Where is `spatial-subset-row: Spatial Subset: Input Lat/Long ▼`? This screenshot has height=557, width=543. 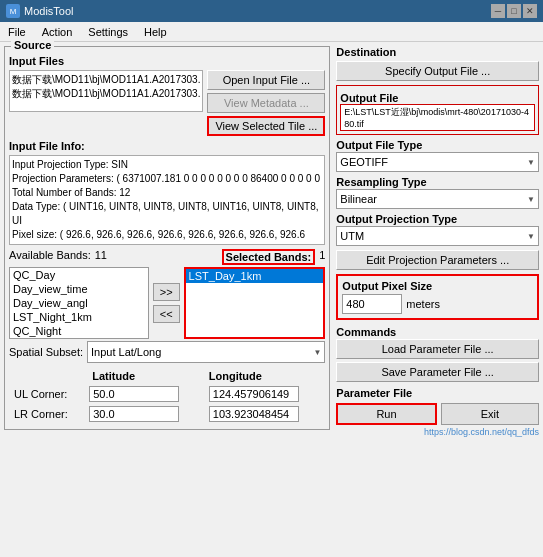 spatial-subset-row: Spatial Subset: Input Lat/Long ▼ is located at coordinates (167, 352).